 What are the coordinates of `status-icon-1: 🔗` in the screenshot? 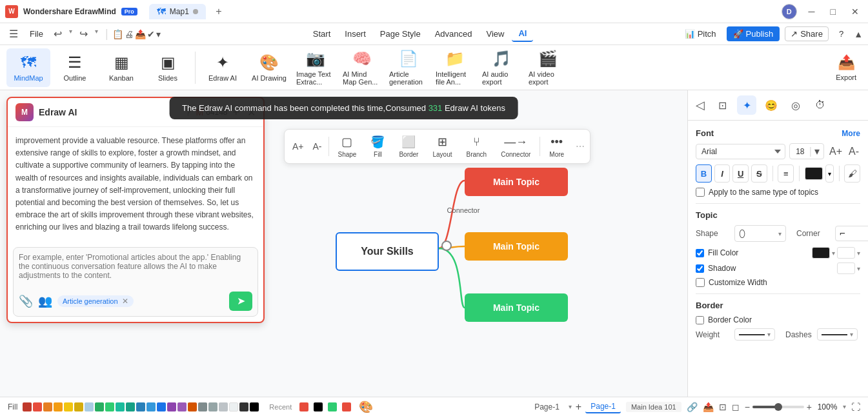 It's located at (692, 407).